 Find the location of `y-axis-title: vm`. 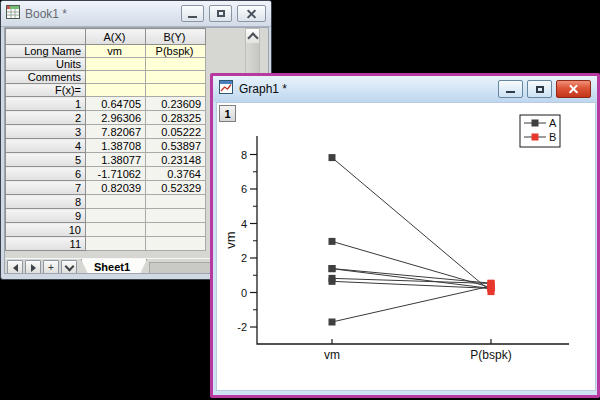

y-axis-title: vm is located at coordinates (230, 240).